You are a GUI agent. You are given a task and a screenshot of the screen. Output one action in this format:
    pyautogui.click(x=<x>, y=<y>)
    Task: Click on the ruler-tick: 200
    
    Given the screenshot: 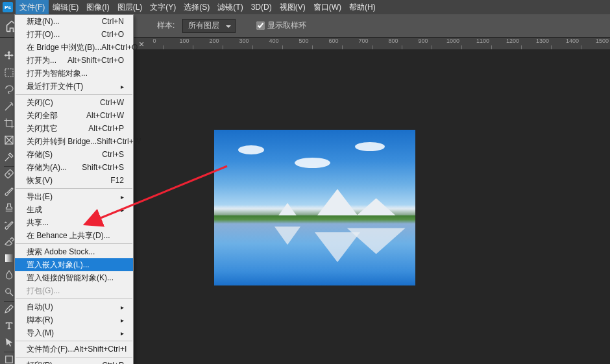 What is the action you would take?
    pyautogui.click(x=214, y=43)
    